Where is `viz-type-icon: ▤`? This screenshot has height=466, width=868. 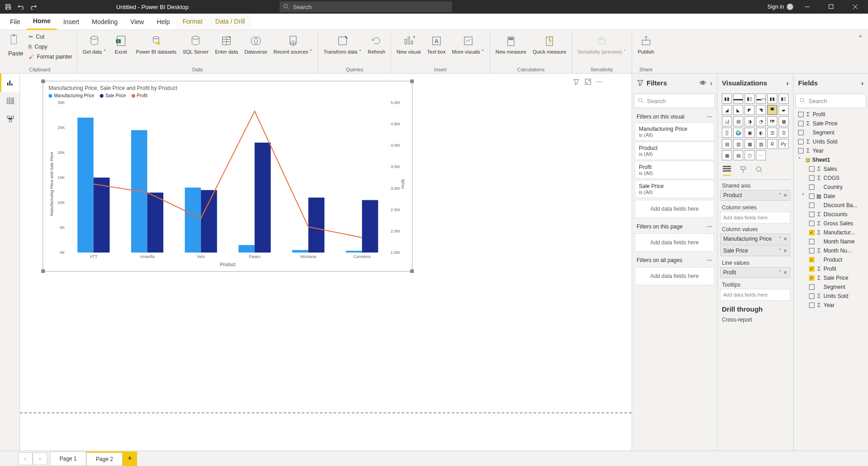
viz-type-icon: ▤ is located at coordinates (727, 144).